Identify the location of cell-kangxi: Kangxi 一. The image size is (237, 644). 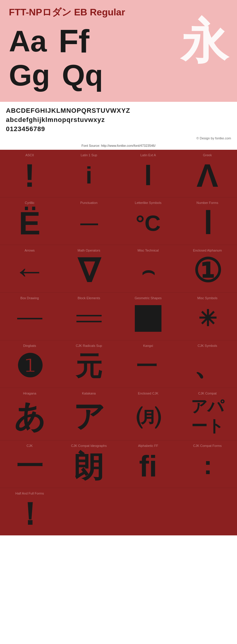
(148, 364).